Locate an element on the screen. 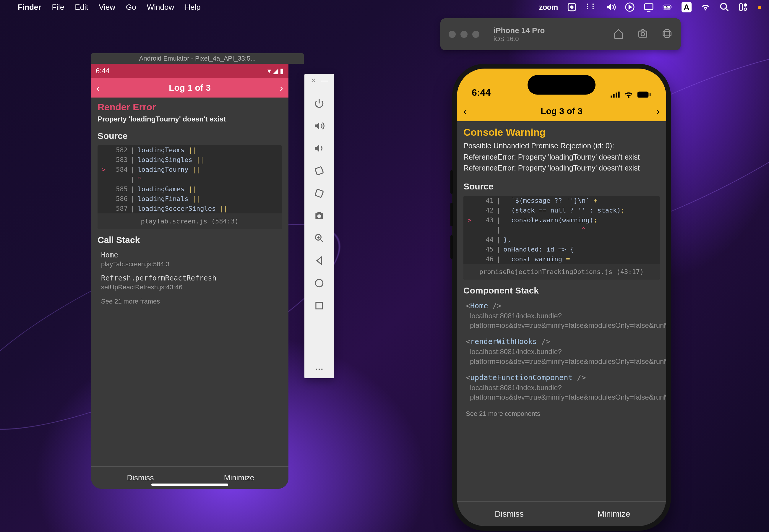 Image resolution: width=769 pixels, height=532 pixels. zoom-dot is located at coordinates (476, 34).